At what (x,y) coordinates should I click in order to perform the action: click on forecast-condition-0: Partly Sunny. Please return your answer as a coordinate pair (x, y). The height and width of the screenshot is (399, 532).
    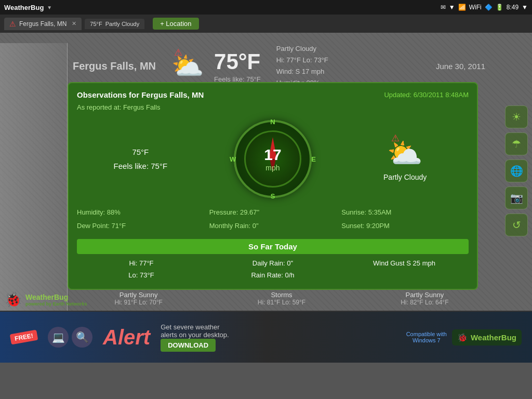
    Looking at the image, I should click on (138, 295).